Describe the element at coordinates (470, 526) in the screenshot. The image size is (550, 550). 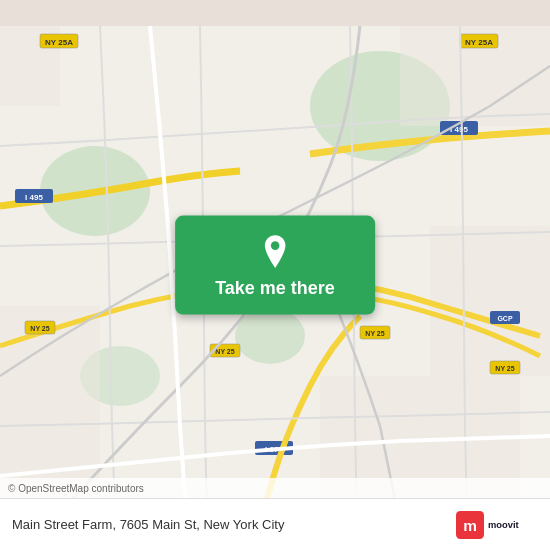
I see `svg-text: m` at that location.